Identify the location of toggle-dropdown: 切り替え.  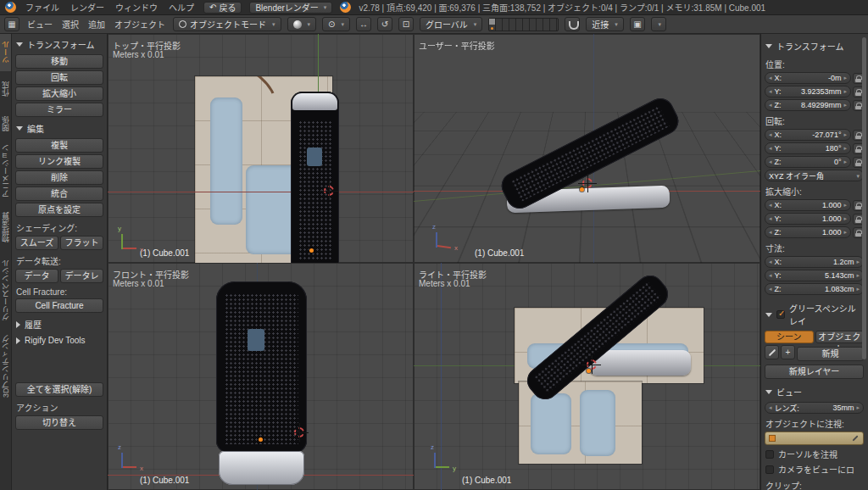
(59, 422).